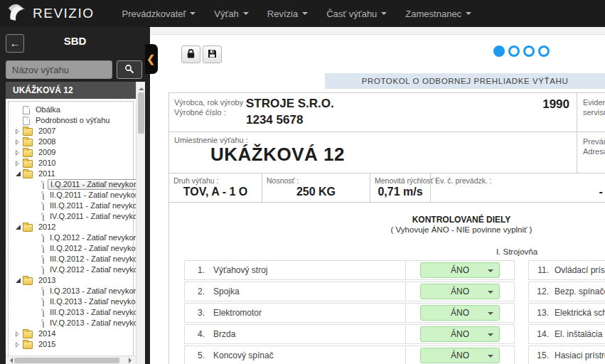 The height and width of the screenshot is (364, 605). What do you see at coordinates (73, 259) in the screenshot?
I see `tree-node: III.Q.2012 - Zatiaľ nevykonaná` at bounding box center [73, 259].